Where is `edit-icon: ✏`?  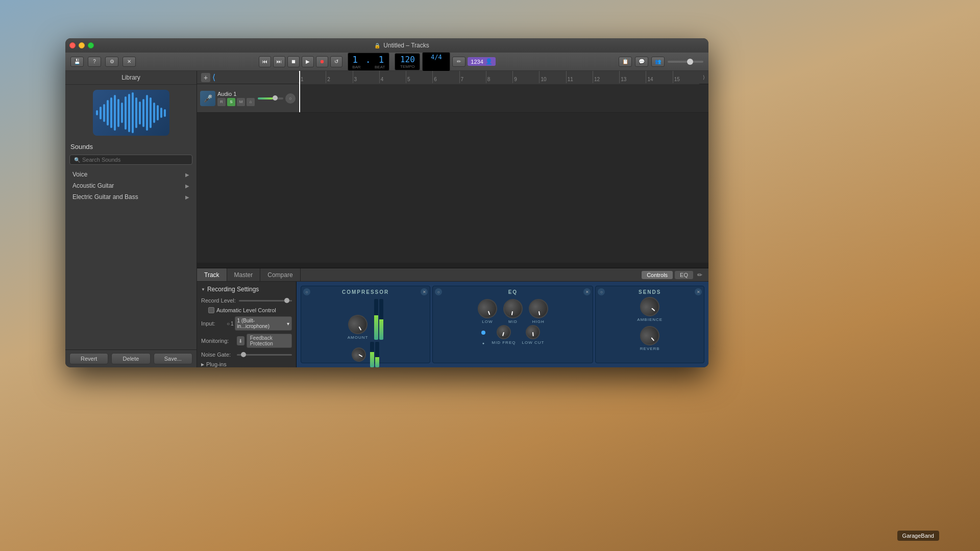
edit-icon: ✏ is located at coordinates (700, 275).